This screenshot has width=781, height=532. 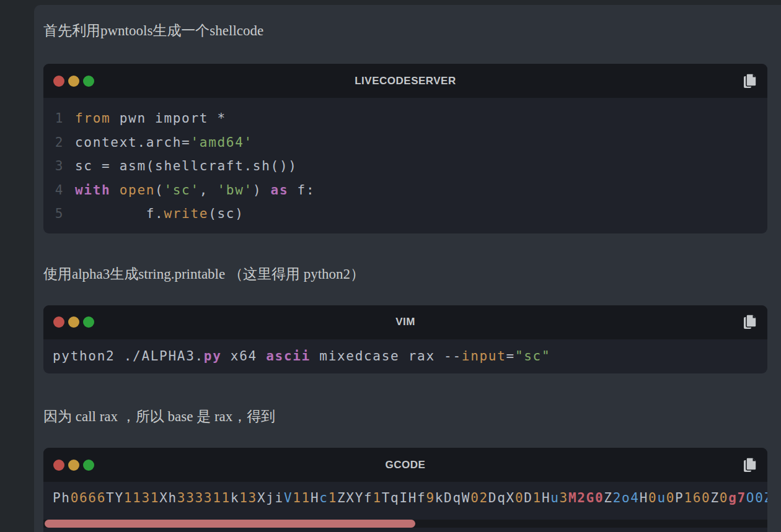 I want to click on code-line: 1from pwn import *, so click(x=405, y=119).